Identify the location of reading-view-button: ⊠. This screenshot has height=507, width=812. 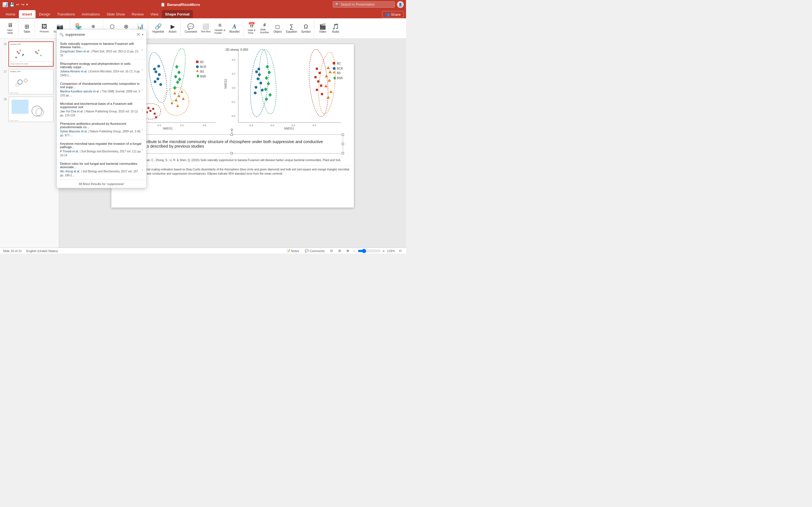
(348, 251).